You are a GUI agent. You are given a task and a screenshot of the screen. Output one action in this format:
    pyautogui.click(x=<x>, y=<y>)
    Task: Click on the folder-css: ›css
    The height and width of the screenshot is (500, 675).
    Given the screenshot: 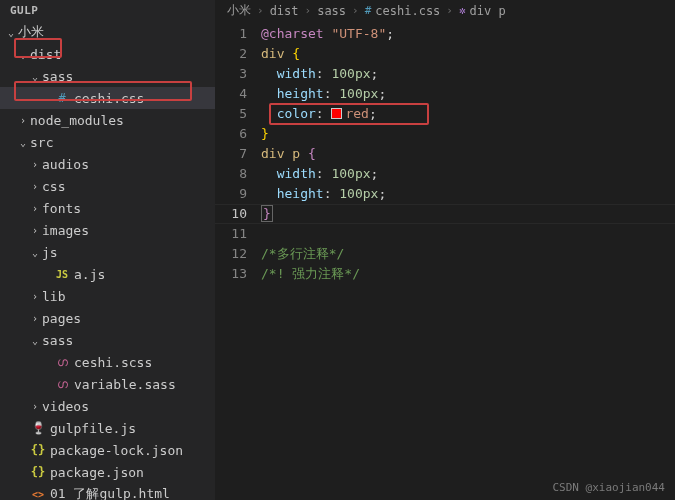 What is the action you would take?
    pyautogui.click(x=108, y=186)
    